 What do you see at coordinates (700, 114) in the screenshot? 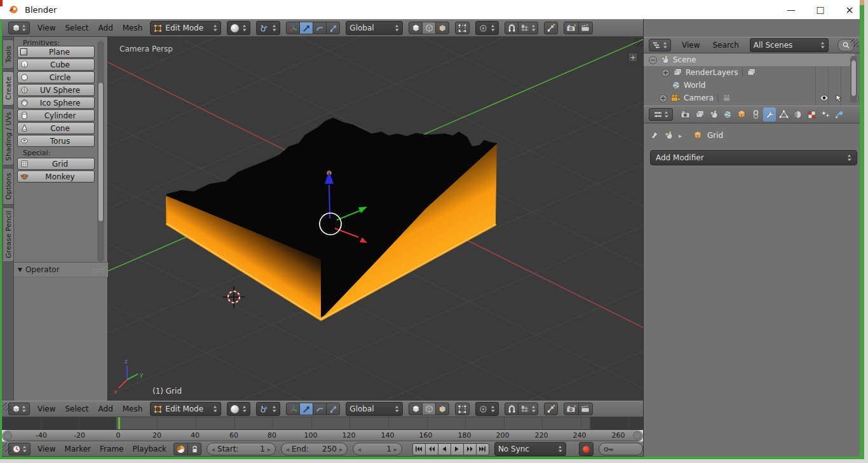
I see `tab-render-layers` at bounding box center [700, 114].